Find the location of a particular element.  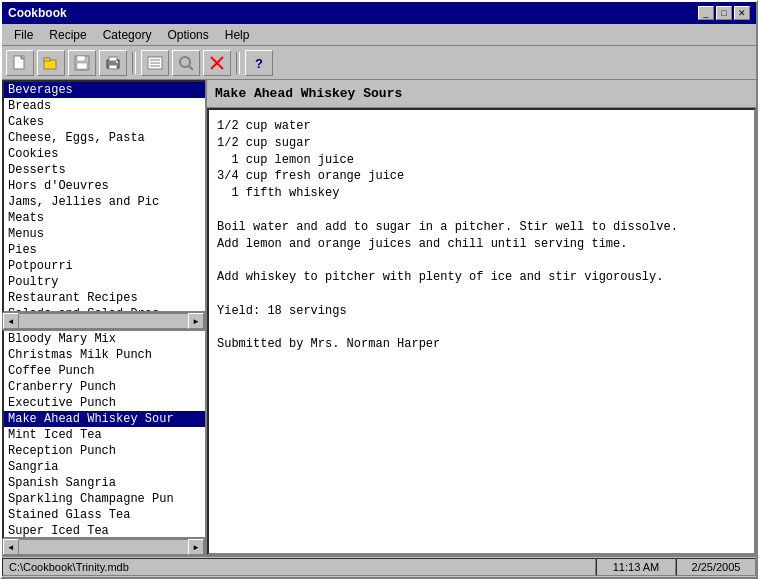

toolbar: ? is located at coordinates (379, 63).